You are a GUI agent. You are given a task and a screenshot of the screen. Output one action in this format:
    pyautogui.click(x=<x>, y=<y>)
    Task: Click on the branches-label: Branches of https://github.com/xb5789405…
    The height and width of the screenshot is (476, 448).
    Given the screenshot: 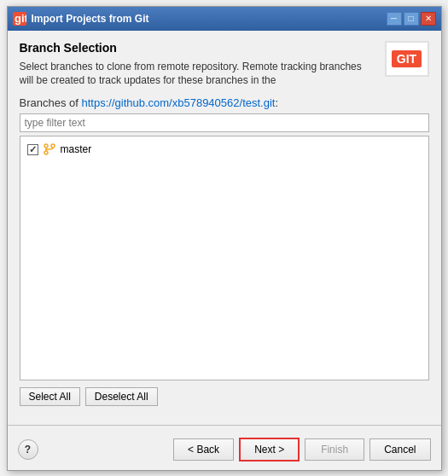 What is the action you would take?
    pyautogui.click(x=224, y=102)
    